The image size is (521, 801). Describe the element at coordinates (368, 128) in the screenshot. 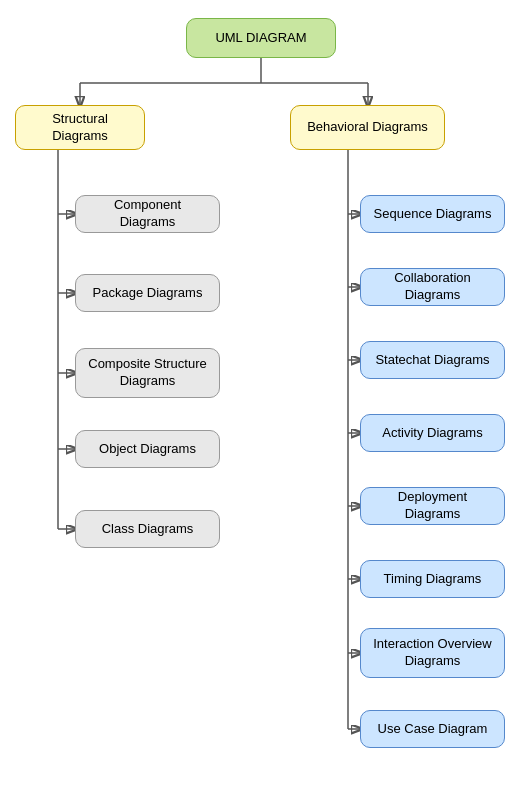

I see `behavioral-node: Behavioral Diagrams` at that location.